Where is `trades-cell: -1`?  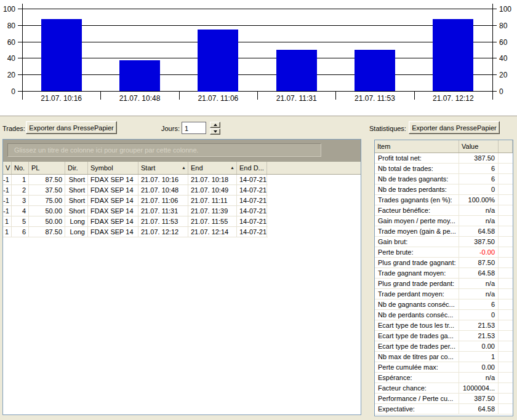 trades-cell: -1 is located at coordinates (7, 200).